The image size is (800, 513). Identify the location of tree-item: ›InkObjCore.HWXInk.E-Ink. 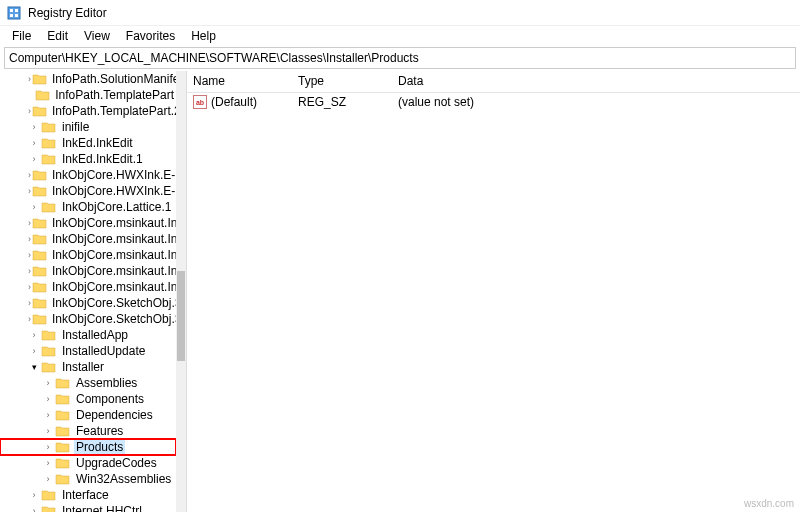
(88, 175).